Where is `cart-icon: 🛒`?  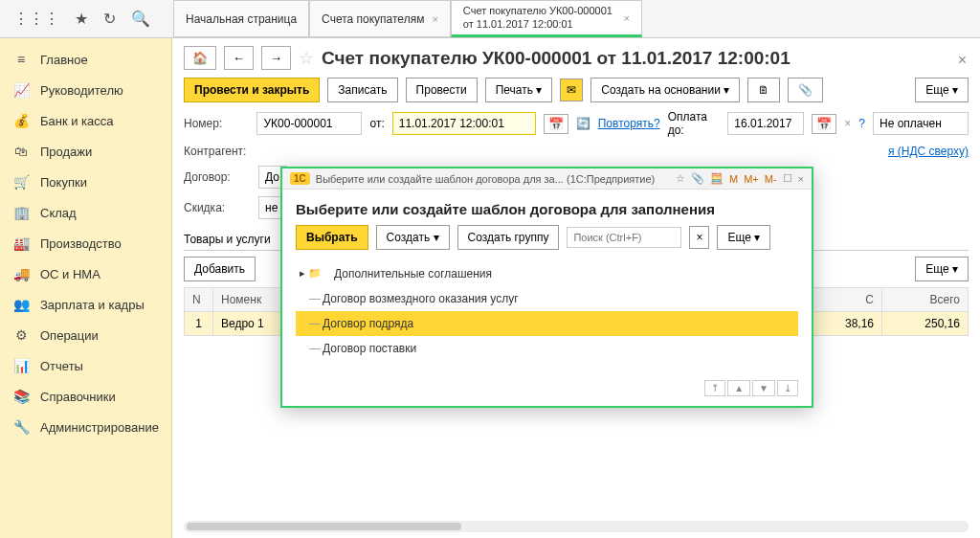 cart-icon: 🛒 is located at coordinates (21, 182).